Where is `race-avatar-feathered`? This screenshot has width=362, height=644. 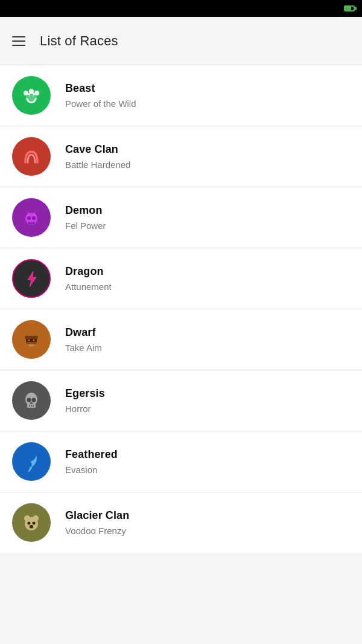 race-avatar-feathered is located at coordinates (31, 462).